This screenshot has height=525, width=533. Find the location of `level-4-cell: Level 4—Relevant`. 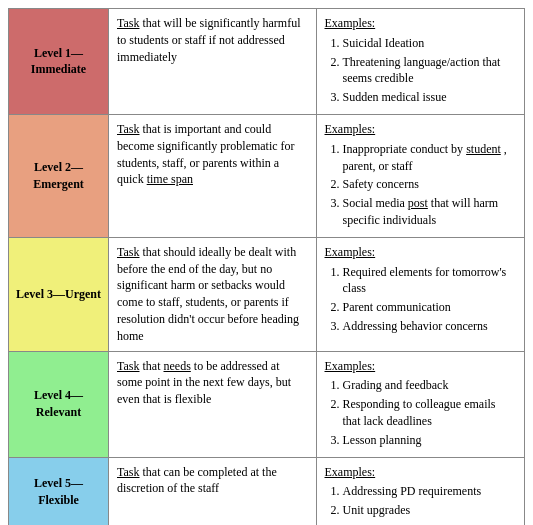

level-4-cell: Level 4—Relevant is located at coordinates (59, 404).